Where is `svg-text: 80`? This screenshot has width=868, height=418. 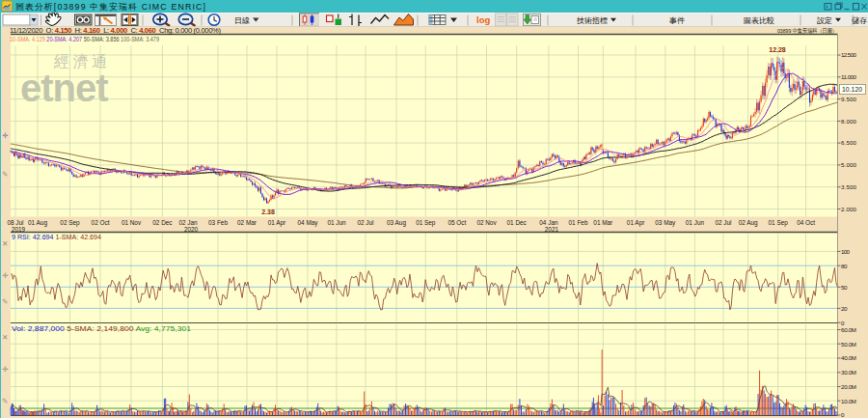
svg-text: 80 is located at coordinates (845, 266).